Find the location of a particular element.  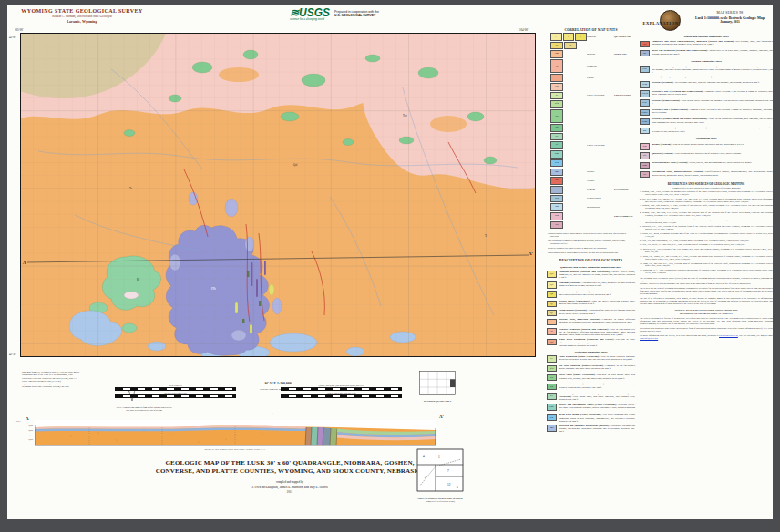

correlation-row: MgMississippian is located at coordinates (590, 208).